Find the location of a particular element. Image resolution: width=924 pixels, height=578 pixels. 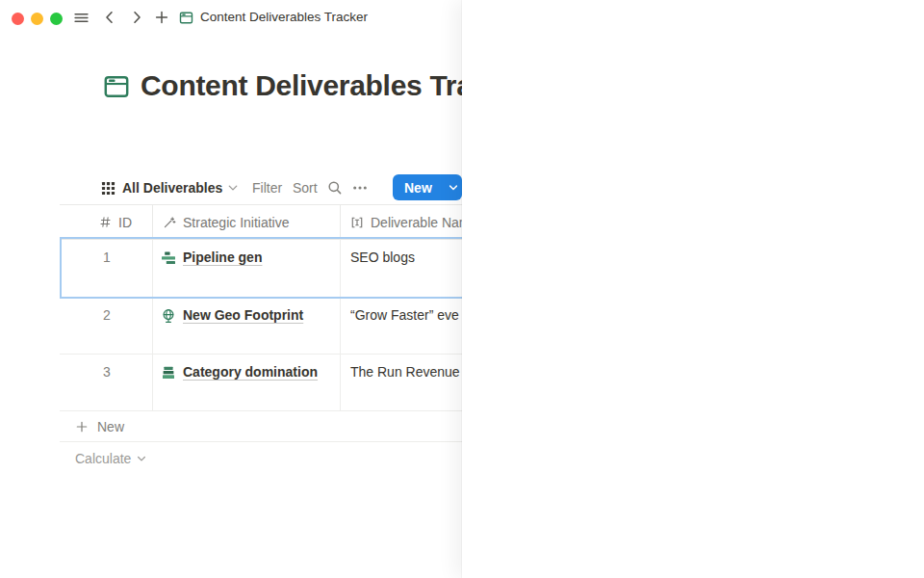

cell-initiative: New Geo Footprint is located at coordinates (246, 326).